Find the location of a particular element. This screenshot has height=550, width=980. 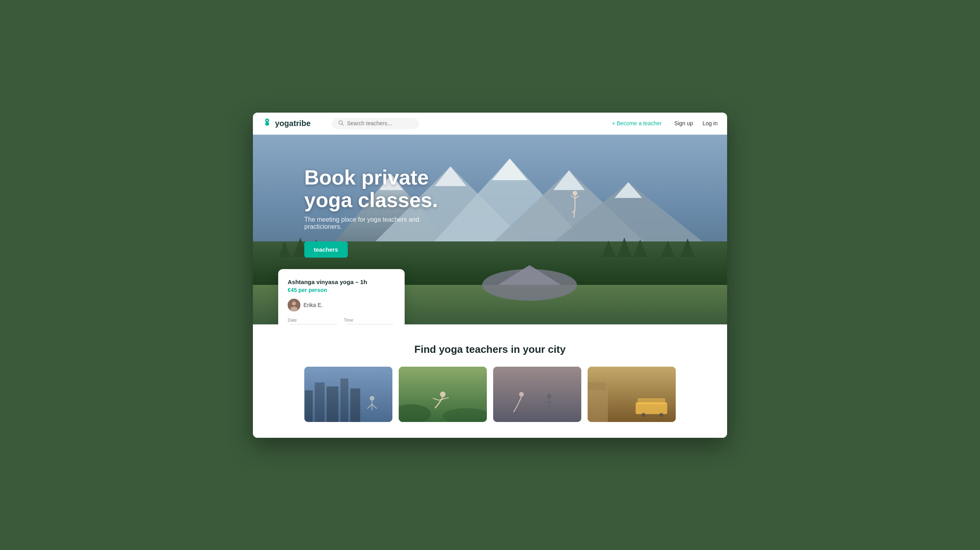

date-field-group: Date is located at coordinates (313, 321).